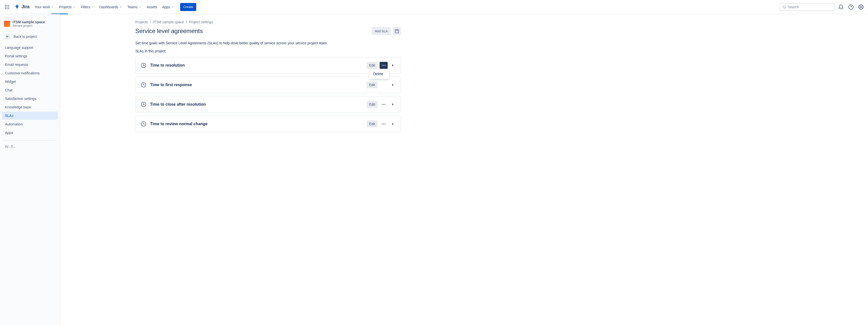 The height and width of the screenshot is (325, 868). Describe the element at coordinates (188, 7) in the screenshot. I see `create-button: Create` at that location.